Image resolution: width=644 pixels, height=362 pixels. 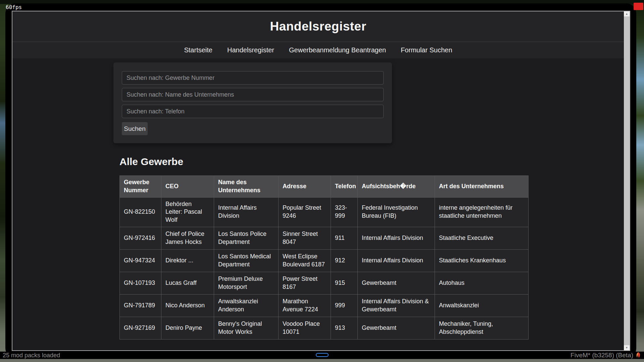 What do you see at coordinates (344, 305) in the screenshot?
I see `cell-telefon: 999` at bounding box center [344, 305].